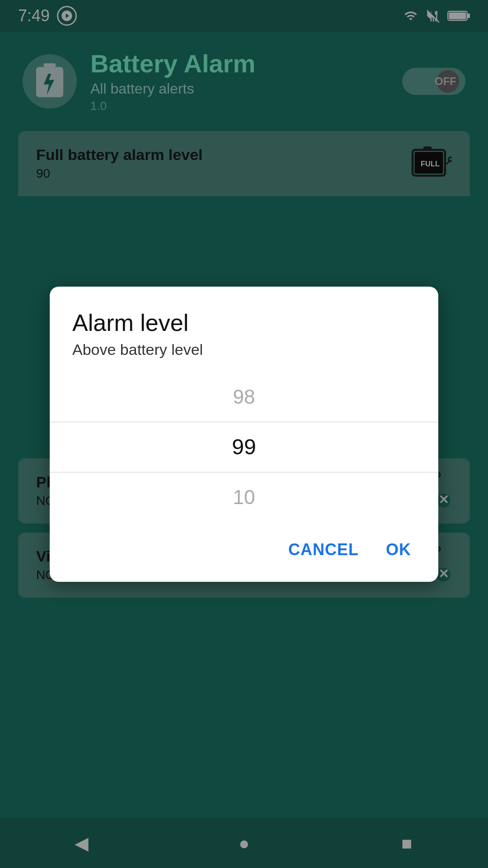  I want to click on picker-item-99: 99, so click(244, 447).